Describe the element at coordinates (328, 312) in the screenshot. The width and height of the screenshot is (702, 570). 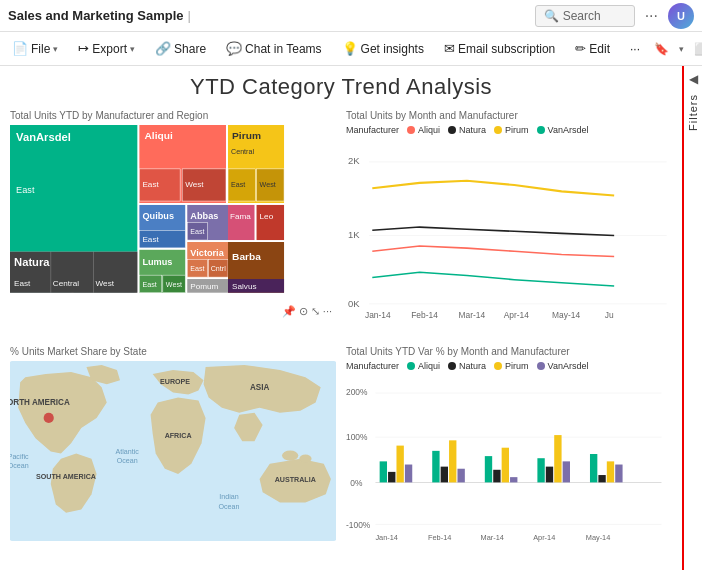
I see `treemap-more-icon: ···` at that location.